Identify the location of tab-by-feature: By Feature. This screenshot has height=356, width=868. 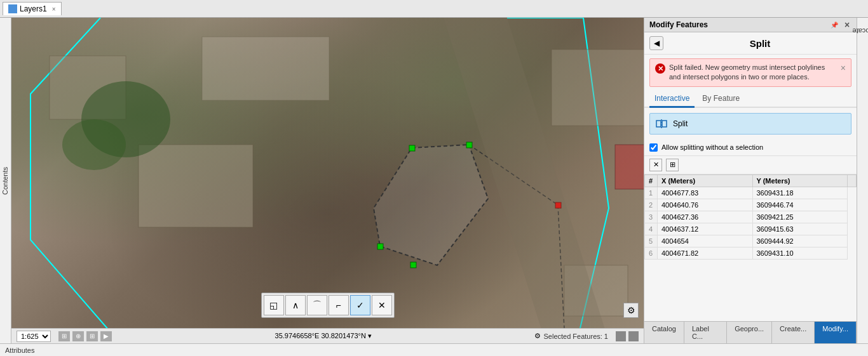
(721, 99).